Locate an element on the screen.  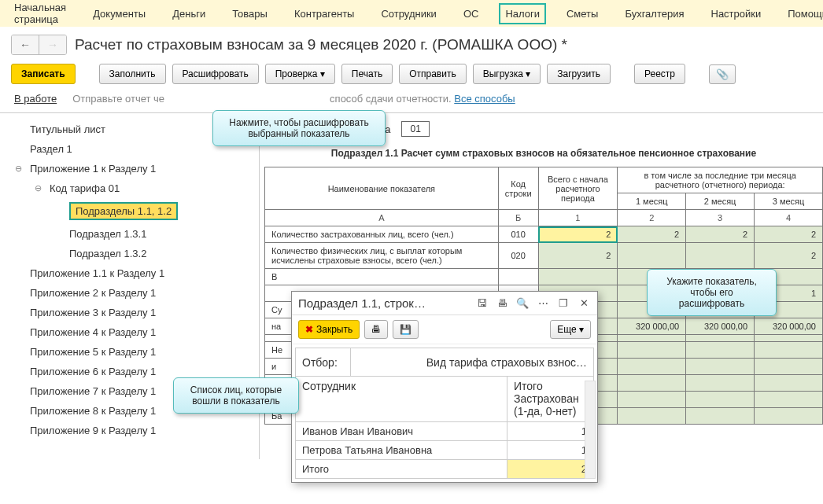
menu-item: Деньги is located at coordinates (189, 14).